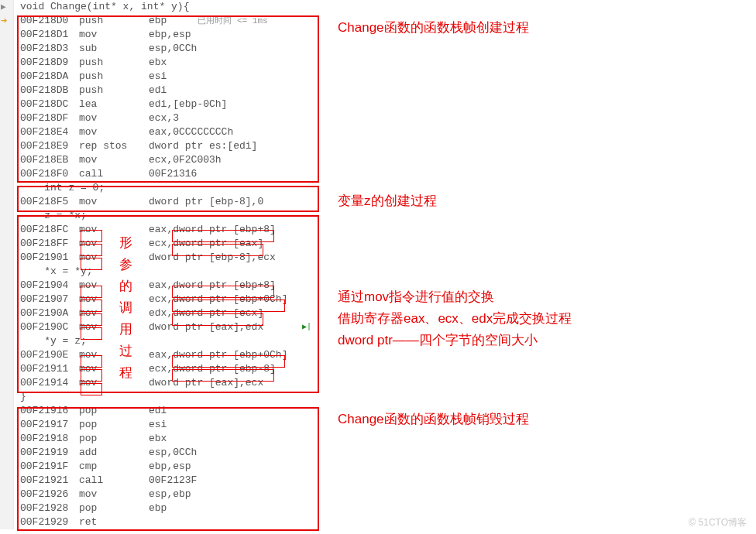 This screenshot has width=756, height=534. Describe the element at coordinates (170, 35) in the screenshot. I see `operand: ebp,esp` at that location.